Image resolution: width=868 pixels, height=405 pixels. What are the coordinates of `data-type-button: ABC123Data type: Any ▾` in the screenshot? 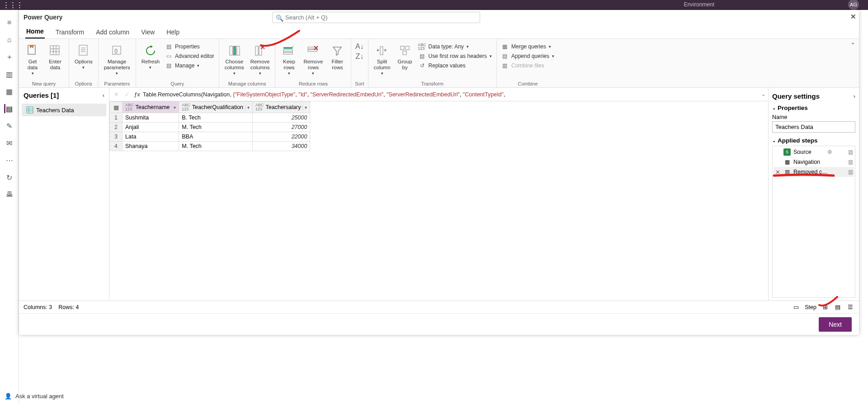 It's located at (455, 47).